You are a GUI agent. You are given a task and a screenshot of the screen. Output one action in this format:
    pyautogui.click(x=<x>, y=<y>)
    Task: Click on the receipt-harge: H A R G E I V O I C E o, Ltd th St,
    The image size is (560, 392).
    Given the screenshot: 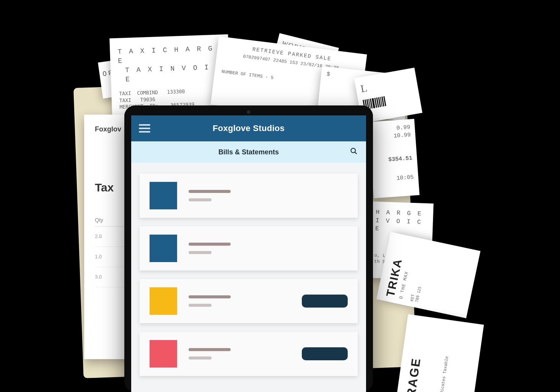 What is the action you would take?
    pyautogui.click(x=402, y=241)
    